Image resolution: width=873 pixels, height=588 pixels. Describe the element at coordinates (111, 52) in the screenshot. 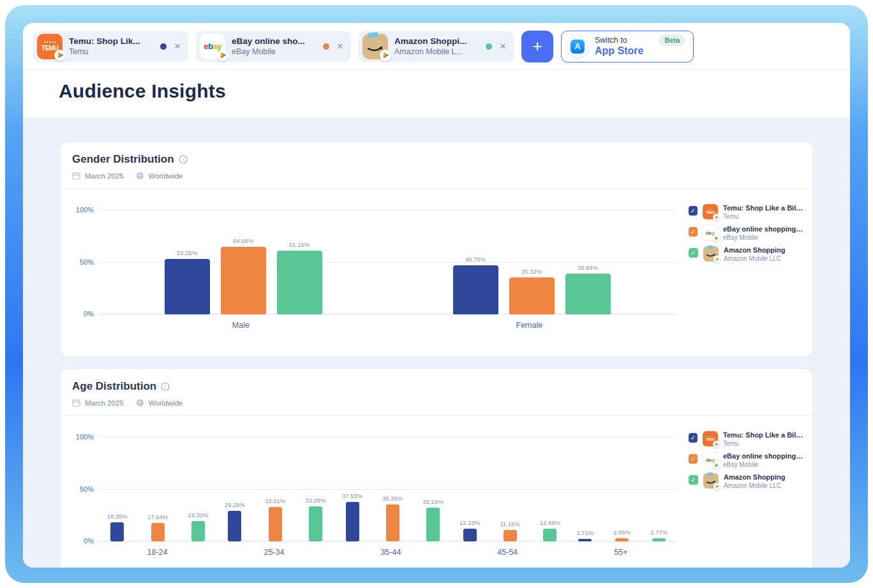

I see `tab-subtitle: Temu` at that location.